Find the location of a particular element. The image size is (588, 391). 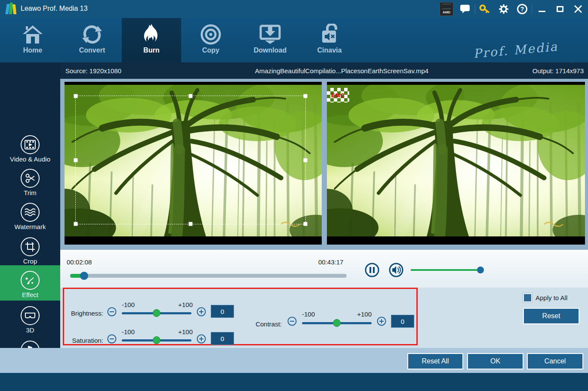

saturation-minus-button is located at coordinates (112, 339).